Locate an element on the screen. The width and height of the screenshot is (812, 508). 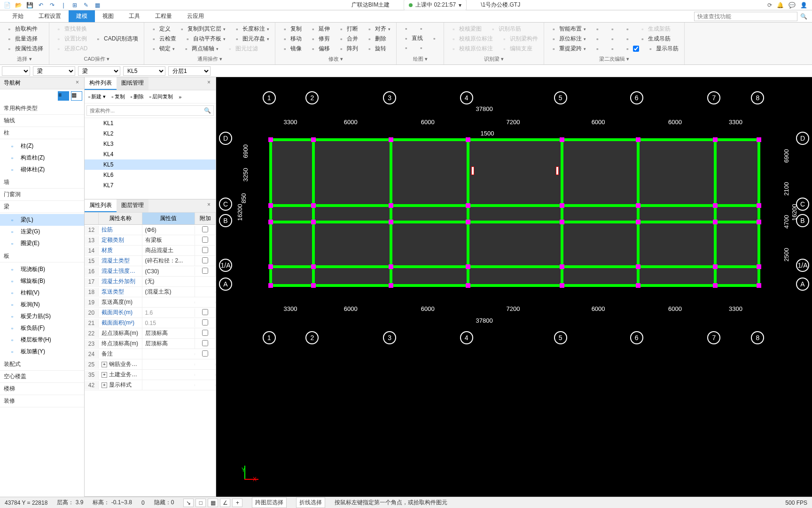
prop-value: (C30) is located at coordinates (169, 271).